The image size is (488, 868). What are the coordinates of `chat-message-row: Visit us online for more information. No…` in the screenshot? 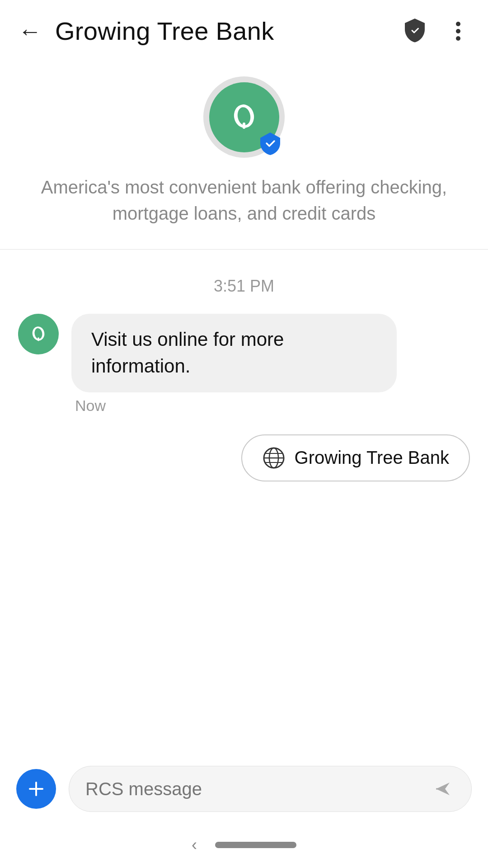 It's located at (244, 364).